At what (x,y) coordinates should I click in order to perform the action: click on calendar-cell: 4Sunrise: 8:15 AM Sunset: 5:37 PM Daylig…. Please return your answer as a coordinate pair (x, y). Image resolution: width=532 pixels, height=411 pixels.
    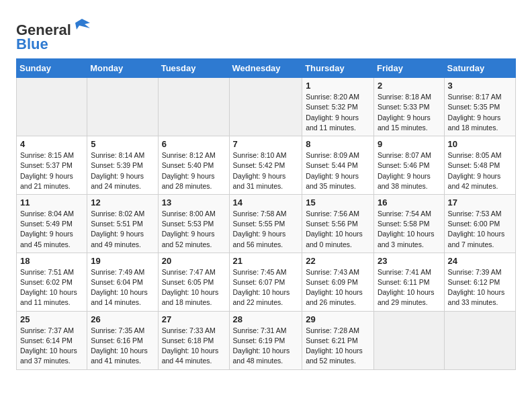
    Looking at the image, I should click on (52, 165).